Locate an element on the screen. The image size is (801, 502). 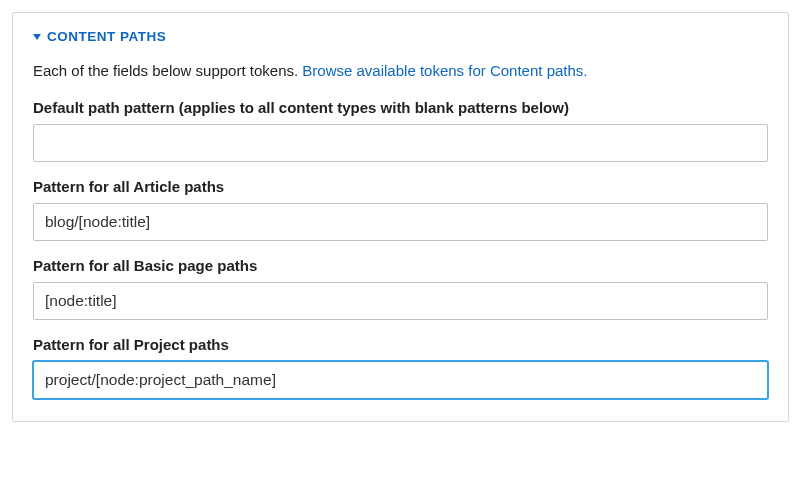
project-pattern-input is located at coordinates (400, 380).